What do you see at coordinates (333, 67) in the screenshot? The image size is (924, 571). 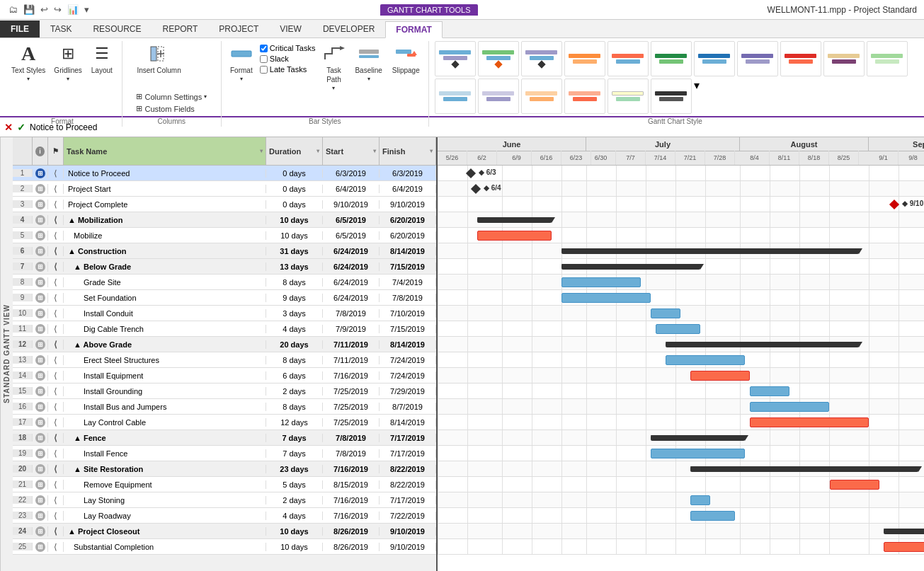 I see `task-path-button: Task Path ▾` at bounding box center [333, 67].